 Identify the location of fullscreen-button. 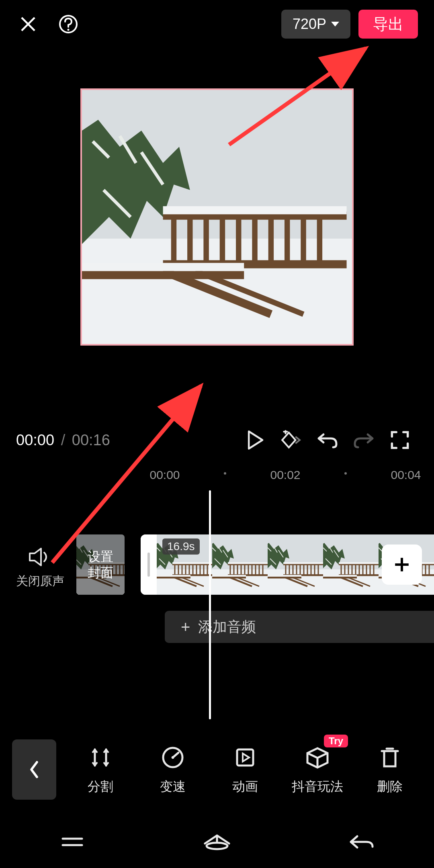
(400, 440).